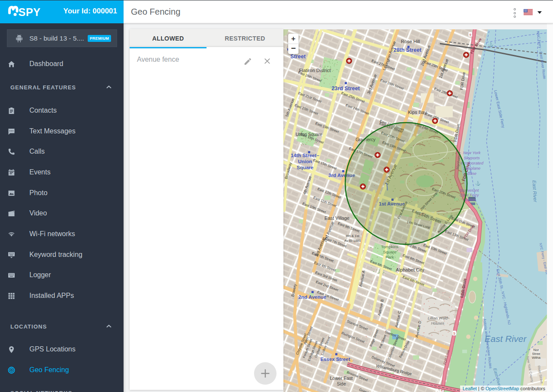 The height and width of the screenshot is (392, 553). I want to click on svg-text: Skyports, so click(472, 158).